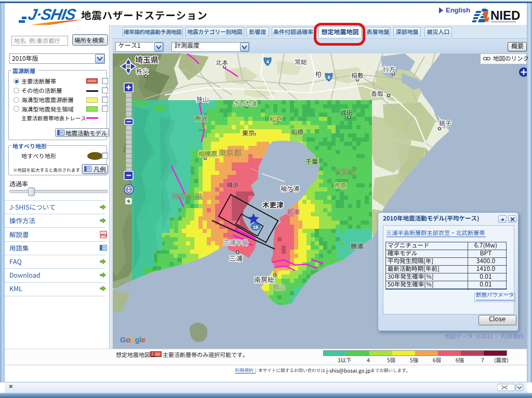  Describe the element at coordinates (143, 340) in the screenshot. I see `svg-text: e` at that location.